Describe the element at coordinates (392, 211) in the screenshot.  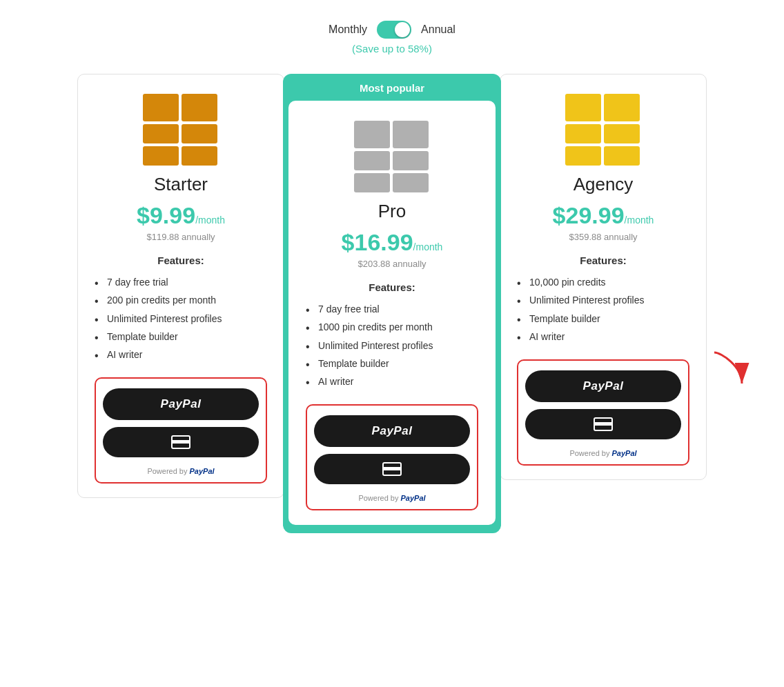
I see `pro-plan-name: Pro` at that location.